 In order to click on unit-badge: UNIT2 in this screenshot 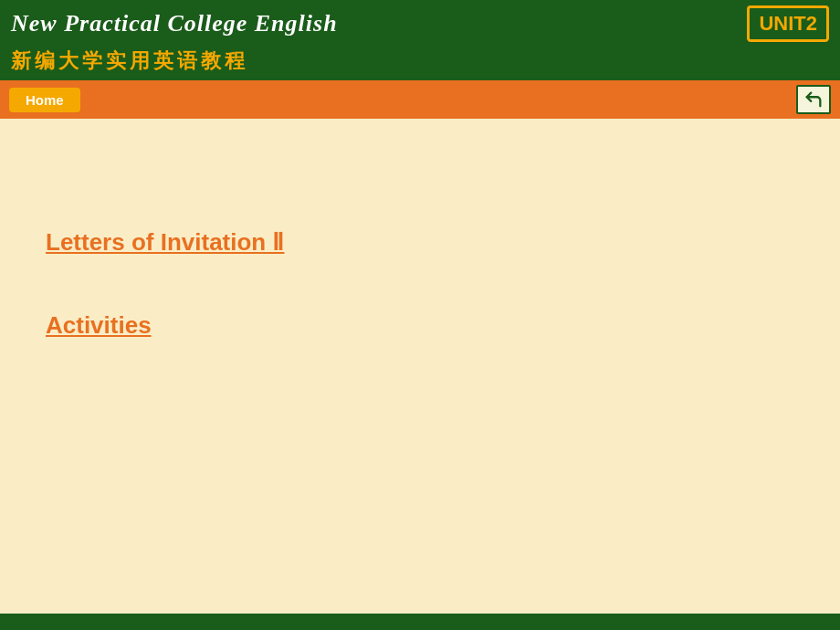, I will do `click(788, 24)`.